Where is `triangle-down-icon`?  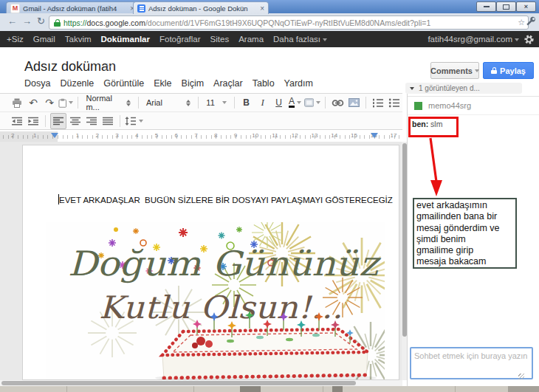 triangle-down-icon is located at coordinates (412, 89).